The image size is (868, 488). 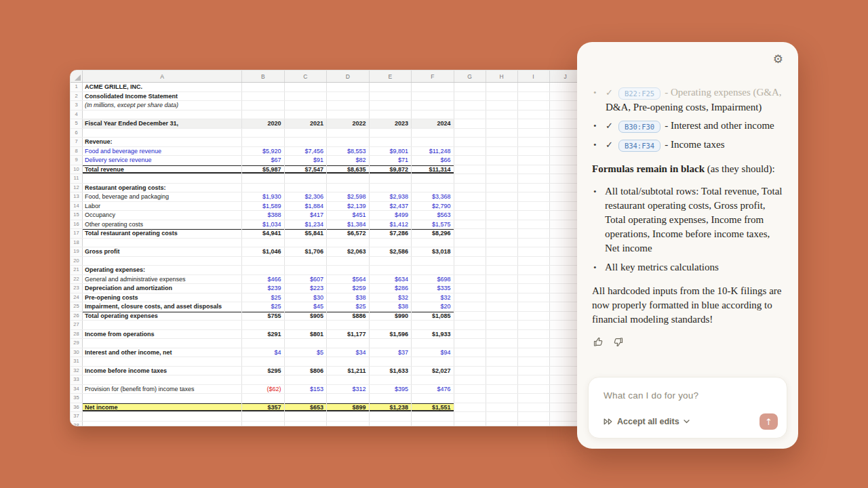 What do you see at coordinates (391, 335) in the screenshot?
I see `cell-E28: $1,596` at bounding box center [391, 335].